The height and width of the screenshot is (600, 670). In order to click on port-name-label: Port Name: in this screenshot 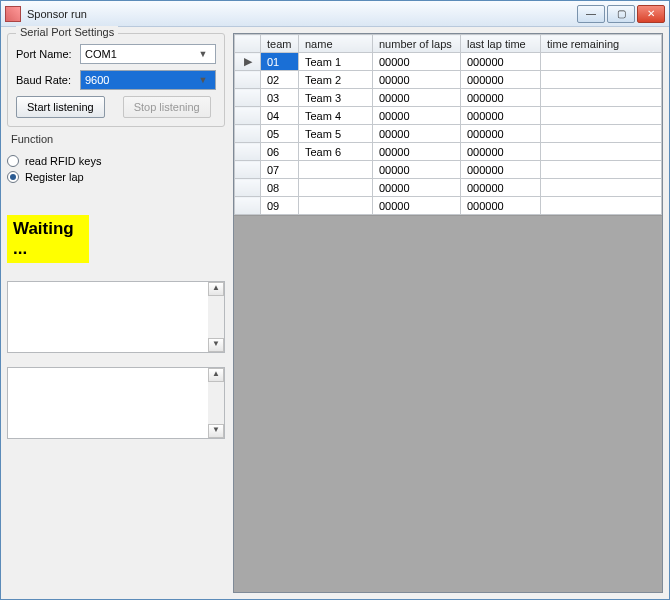, I will do `click(48, 54)`.